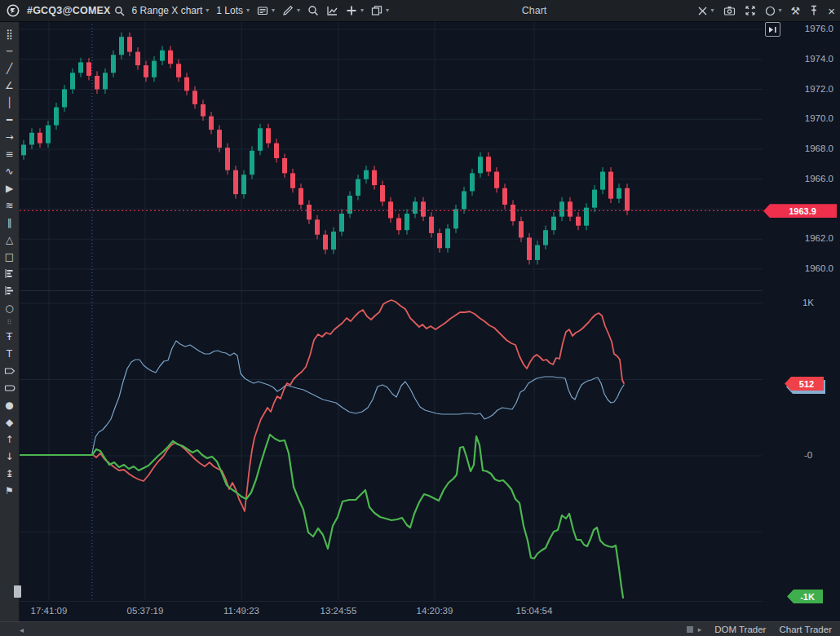 The height and width of the screenshot is (636, 840). I want to click on add-indicator-button: ▾, so click(355, 11).